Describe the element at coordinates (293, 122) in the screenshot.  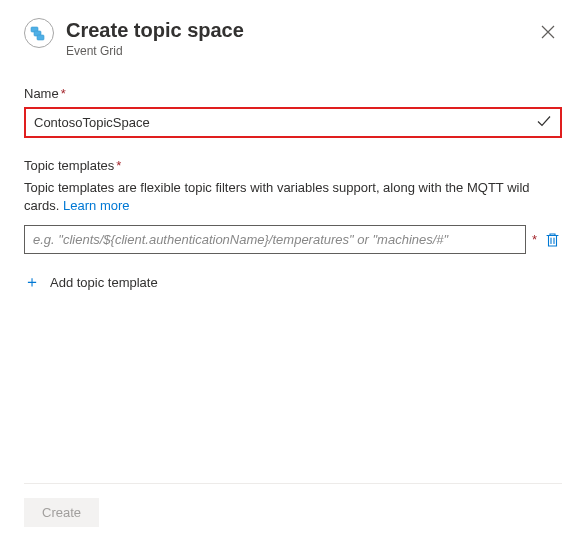
I see `name-input-container` at that location.